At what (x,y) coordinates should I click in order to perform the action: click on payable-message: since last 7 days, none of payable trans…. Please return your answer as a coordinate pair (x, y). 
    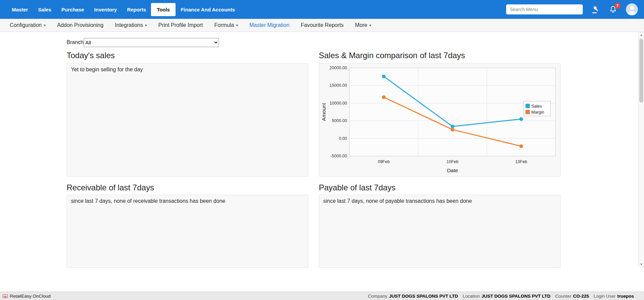
    Looking at the image, I should click on (440, 201).